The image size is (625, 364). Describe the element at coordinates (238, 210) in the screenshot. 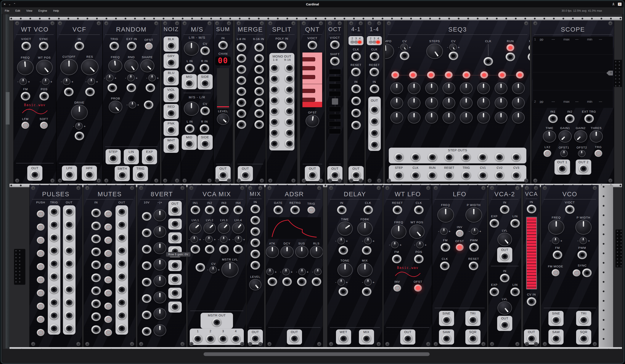

I see `vca-mix-port-in4` at that location.